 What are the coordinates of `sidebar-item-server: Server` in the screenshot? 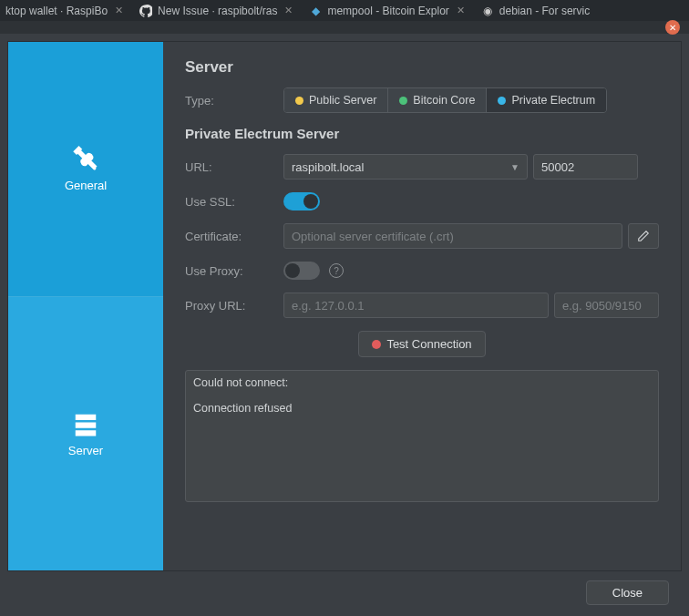 It's located at (86, 434).